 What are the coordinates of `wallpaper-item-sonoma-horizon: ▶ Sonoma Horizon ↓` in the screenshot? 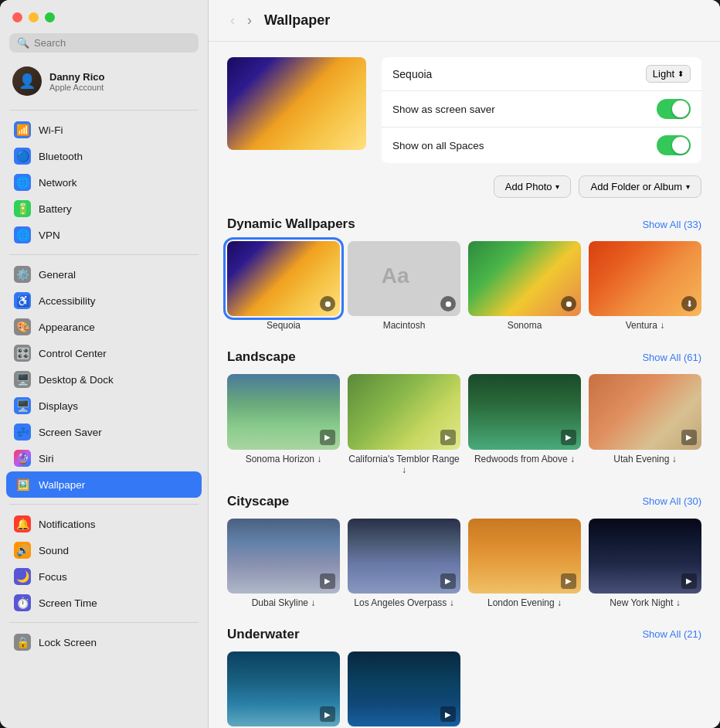 It's located at (284, 424).